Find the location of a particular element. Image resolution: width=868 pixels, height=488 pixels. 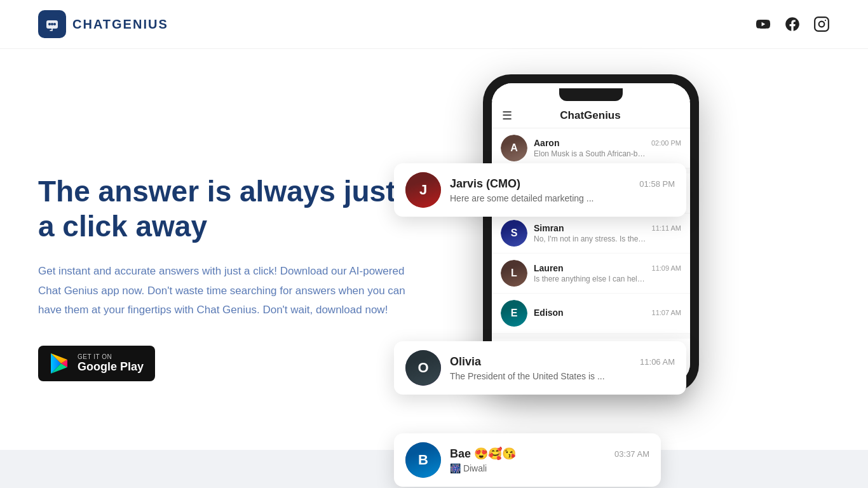

bae-card-content: Bae 😍🥰😘 03:37 AM 🎆 Diwali is located at coordinates (550, 460).